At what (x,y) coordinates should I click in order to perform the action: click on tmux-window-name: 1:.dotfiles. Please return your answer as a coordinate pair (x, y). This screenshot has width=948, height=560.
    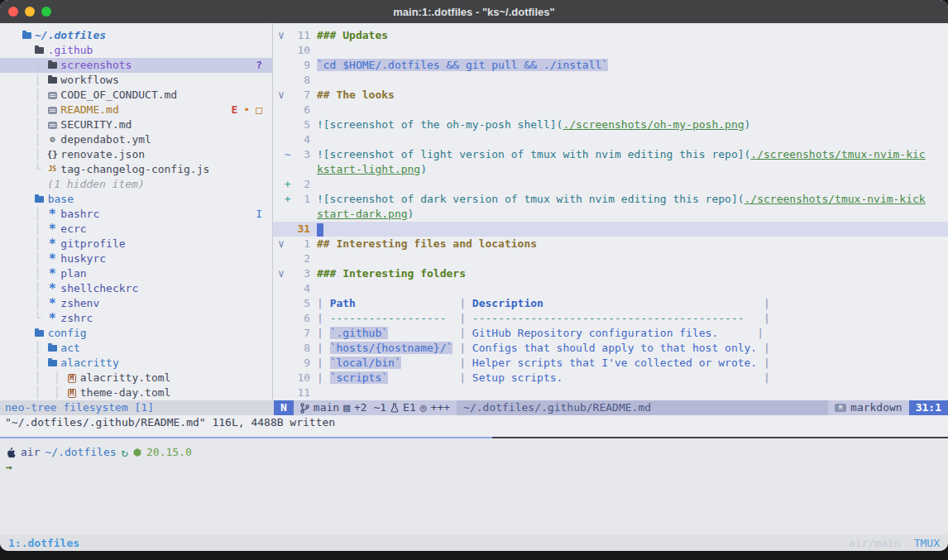
    Looking at the image, I should click on (44, 543).